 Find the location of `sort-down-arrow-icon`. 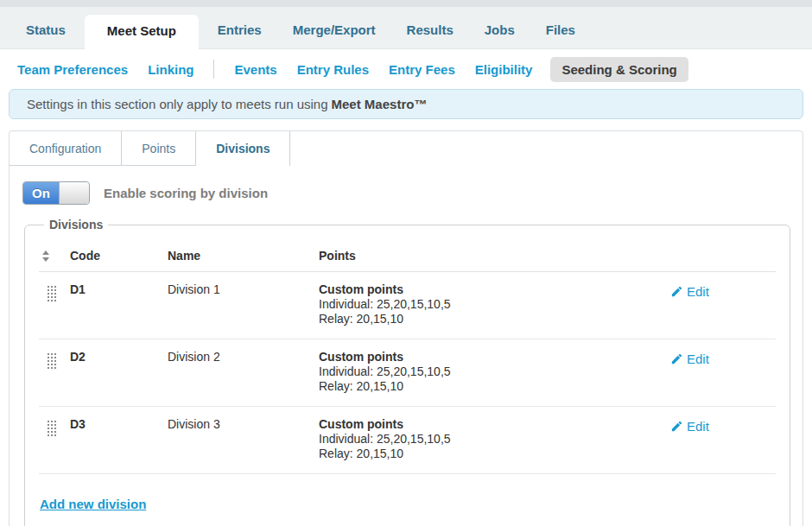

sort-down-arrow-icon is located at coordinates (46, 259).